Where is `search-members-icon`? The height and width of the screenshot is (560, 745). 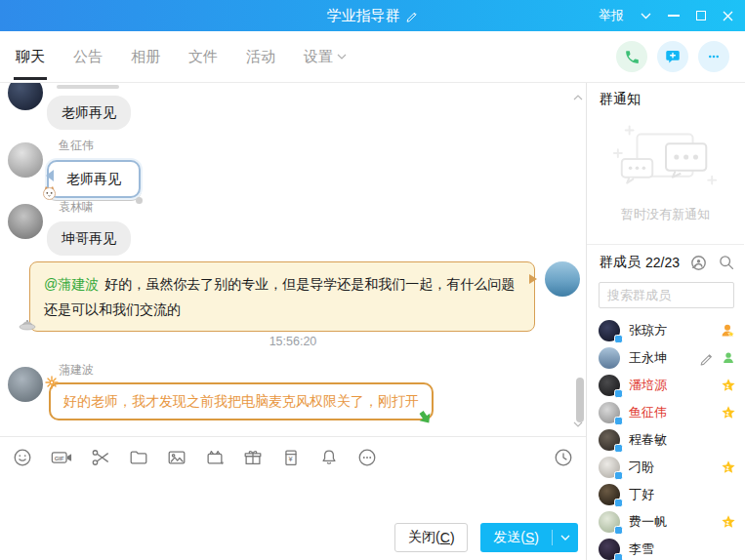 search-members-icon is located at coordinates (726, 262).